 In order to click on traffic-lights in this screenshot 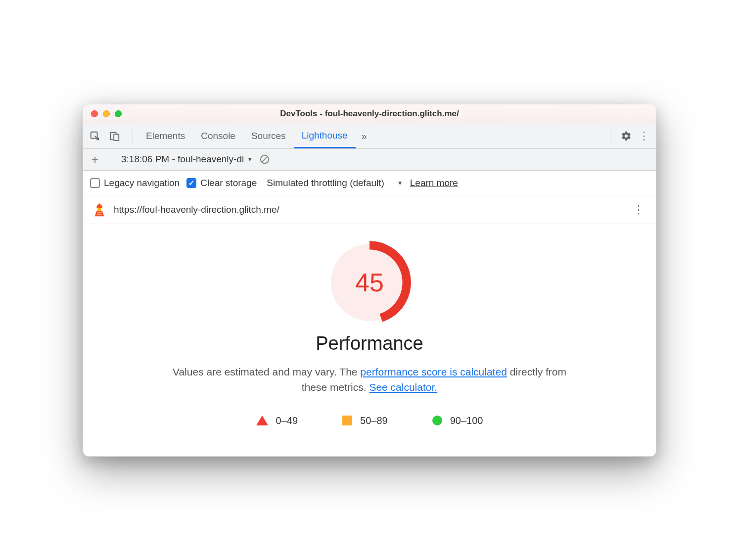, I will do `click(106, 114)`.